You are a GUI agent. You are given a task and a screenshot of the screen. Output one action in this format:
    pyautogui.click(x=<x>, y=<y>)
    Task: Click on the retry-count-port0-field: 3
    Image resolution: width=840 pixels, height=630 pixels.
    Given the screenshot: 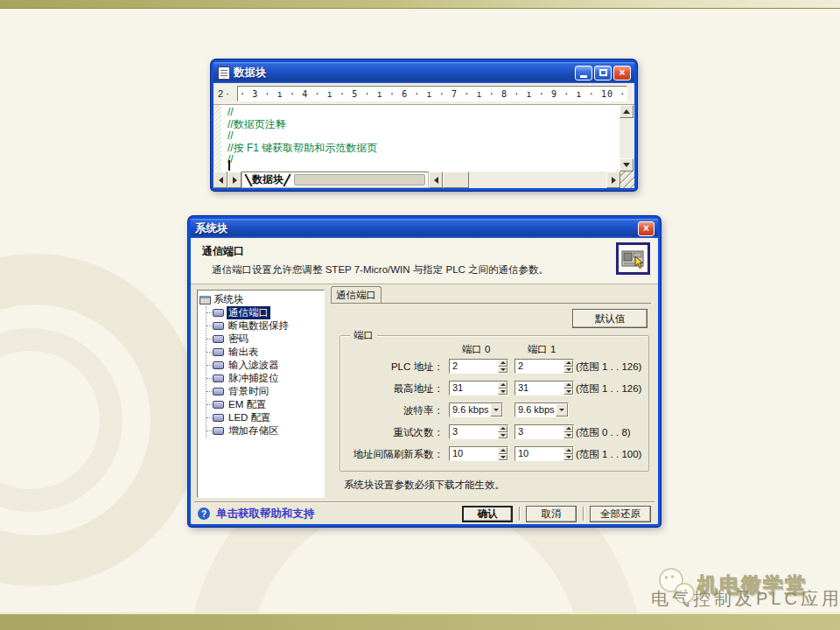 What is the action you would take?
    pyautogui.click(x=479, y=432)
    